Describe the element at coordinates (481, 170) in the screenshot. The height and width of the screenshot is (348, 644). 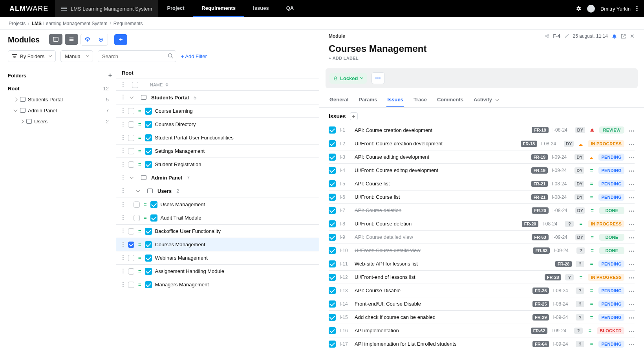
I see `issue-row: I-4UI/Front: Course editng developmentFR…` at that location.